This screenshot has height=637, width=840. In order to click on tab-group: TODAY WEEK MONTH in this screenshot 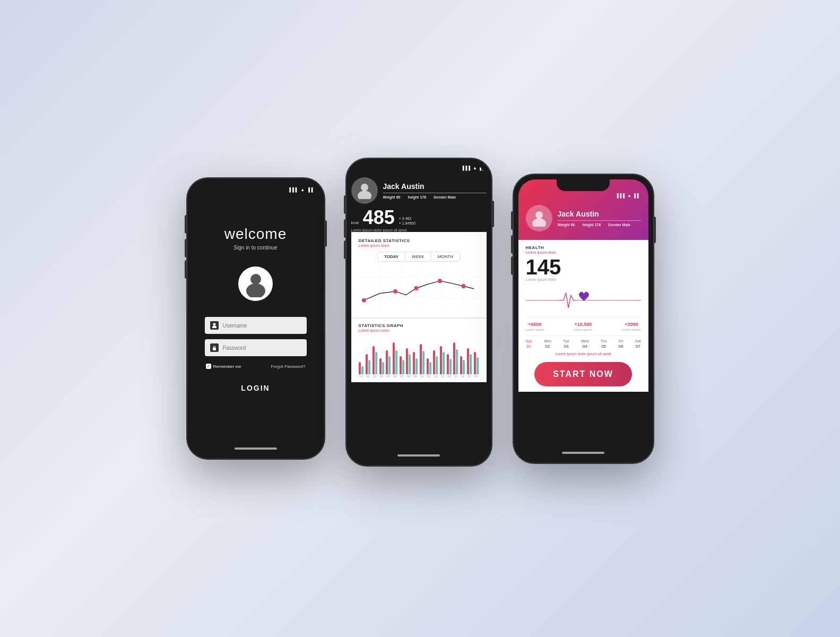, I will do `click(419, 257)`.